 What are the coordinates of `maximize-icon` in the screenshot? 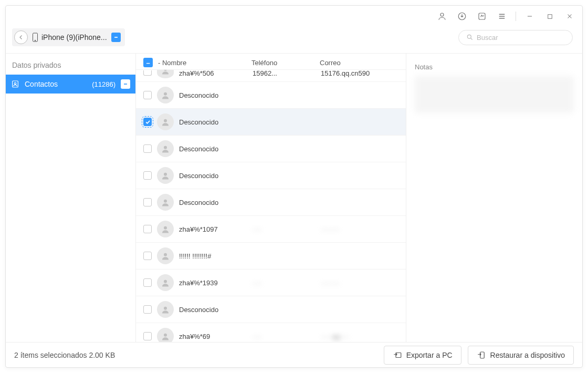 It's located at (550, 16).